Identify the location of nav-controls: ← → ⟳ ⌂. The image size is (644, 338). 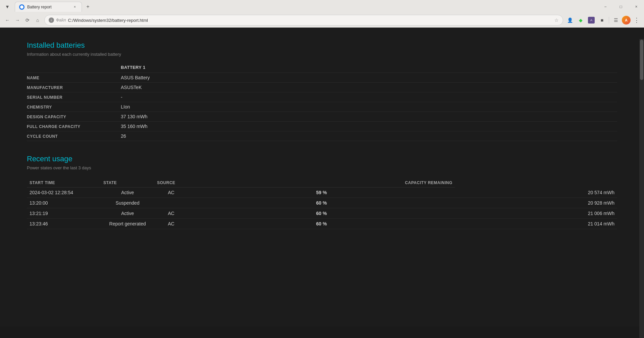
(22, 20).